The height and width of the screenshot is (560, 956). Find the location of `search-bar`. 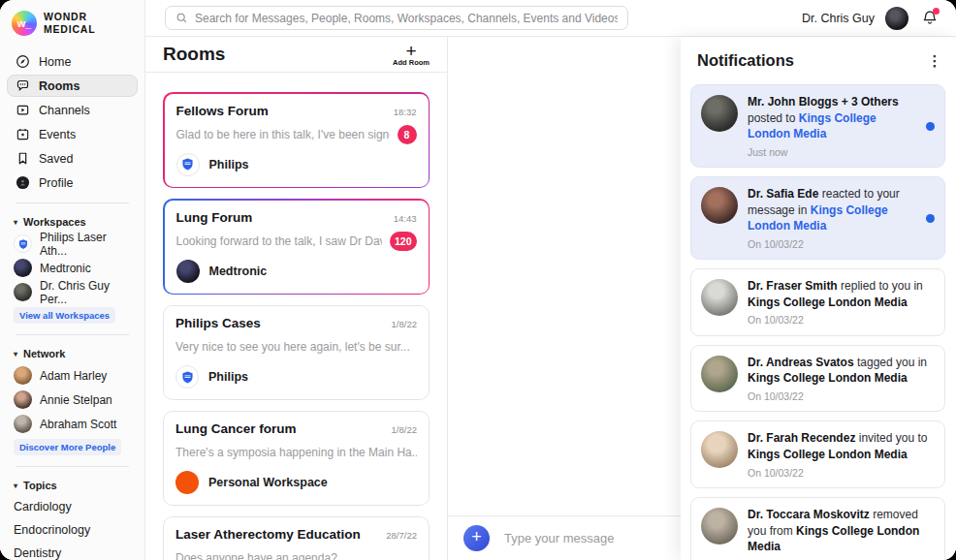

search-bar is located at coordinates (397, 17).